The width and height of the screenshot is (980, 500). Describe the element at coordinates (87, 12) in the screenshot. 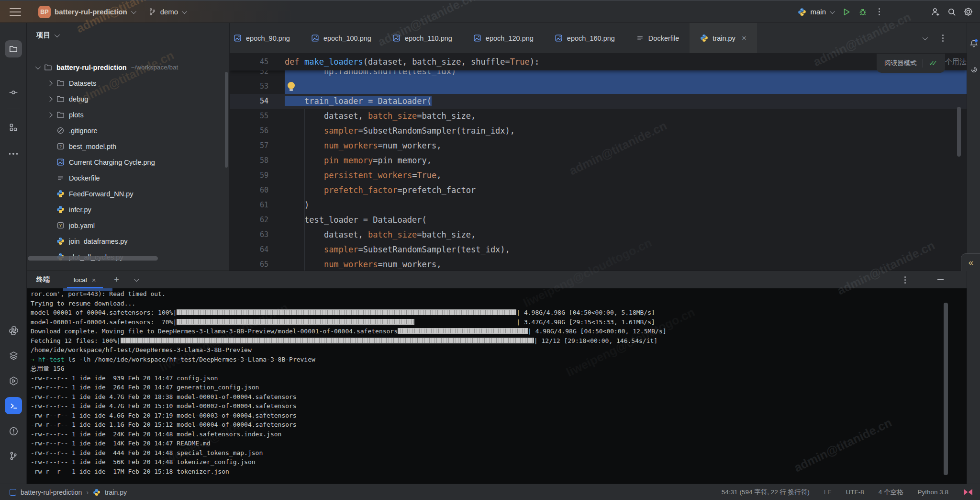

I see `project-selector: BP battery-rul-prediction` at that location.